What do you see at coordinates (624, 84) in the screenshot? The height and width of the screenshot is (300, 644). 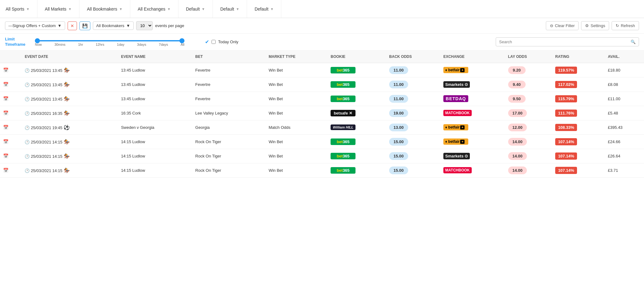 I see `avail-cell: £8.08` at bounding box center [624, 84].